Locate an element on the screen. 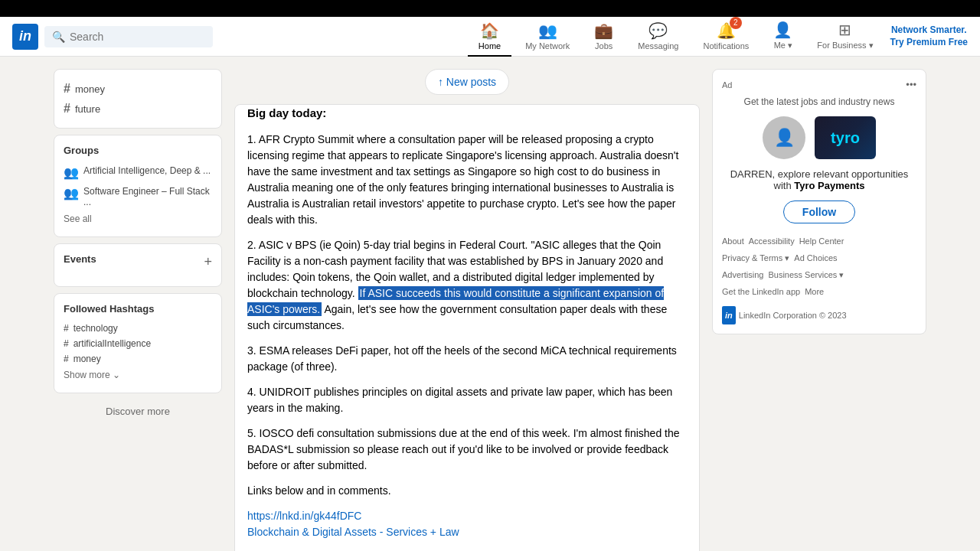 The height and width of the screenshot is (551, 980). nav-item-me: 👤 Me ▾ is located at coordinates (782, 37).